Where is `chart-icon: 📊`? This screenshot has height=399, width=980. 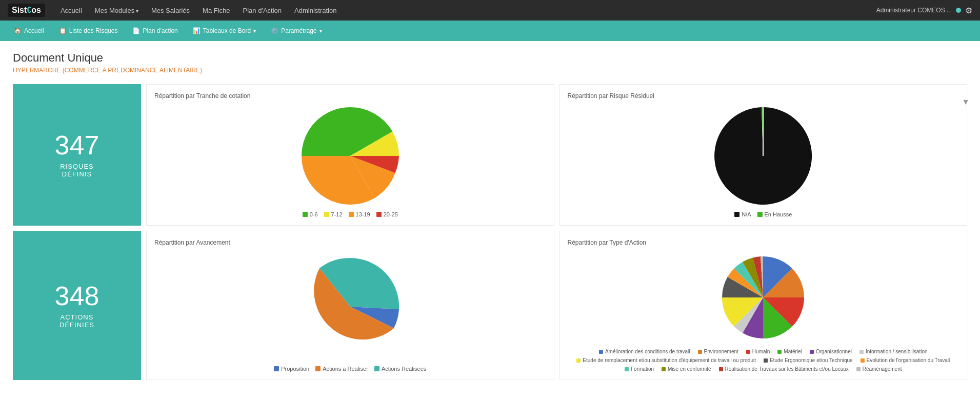 chart-icon: 📊 is located at coordinates (197, 31).